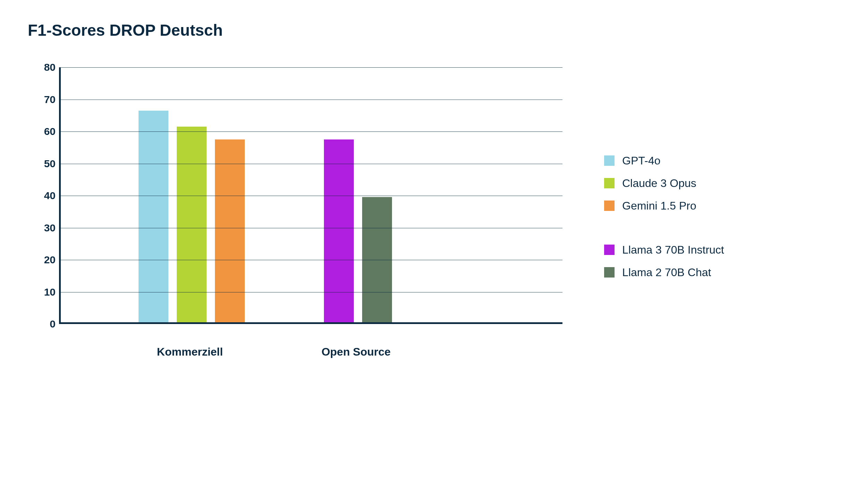 The image size is (868, 477). Describe the element at coordinates (664, 183) in the screenshot. I see `legend-item: Claude 3 Opus` at that location.